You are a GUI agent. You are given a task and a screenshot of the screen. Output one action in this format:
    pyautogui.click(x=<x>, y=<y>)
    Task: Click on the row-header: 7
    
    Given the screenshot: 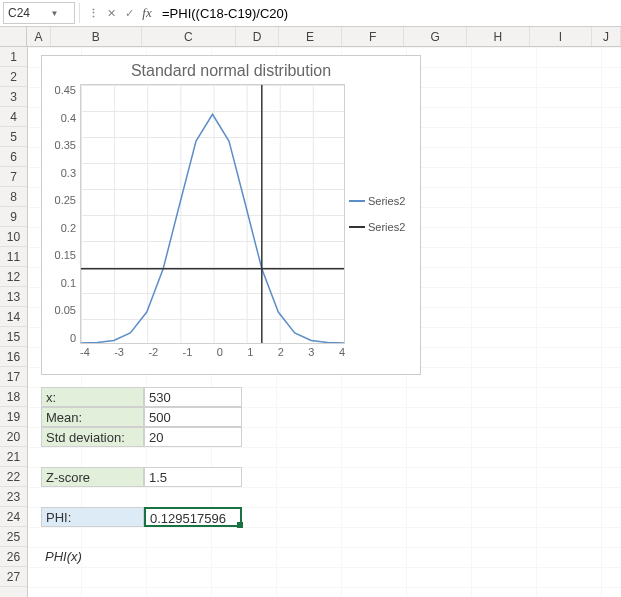 What is the action you would take?
    pyautogui.click(x=14, y=177)
    